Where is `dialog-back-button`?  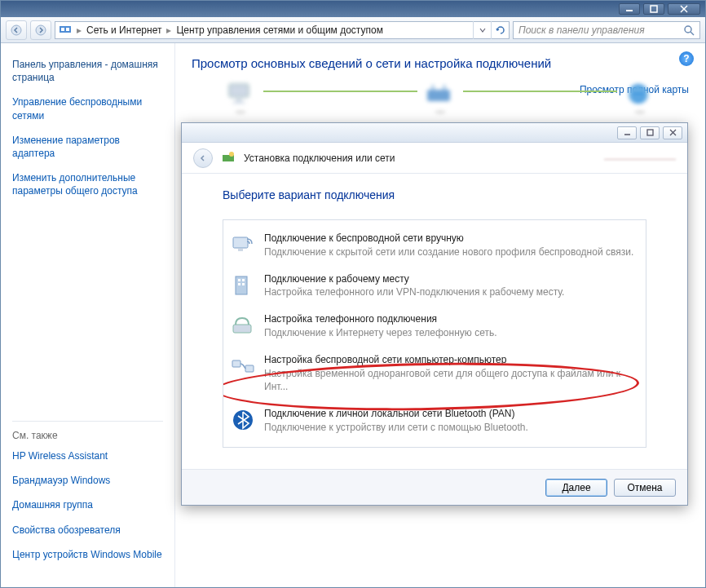
dialog-back-button is located at coordinates (203, 158).